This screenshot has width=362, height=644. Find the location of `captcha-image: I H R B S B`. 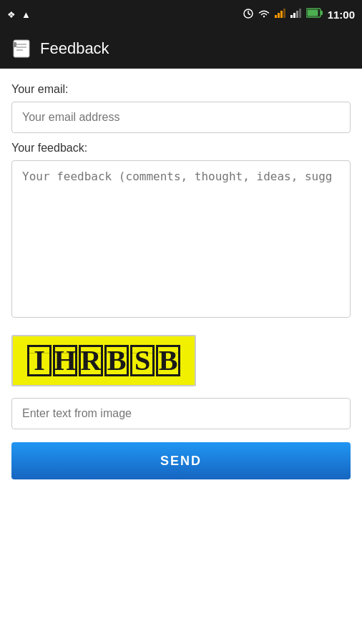

captcha-image: I H R B S B is located at coordinates (104, 361).